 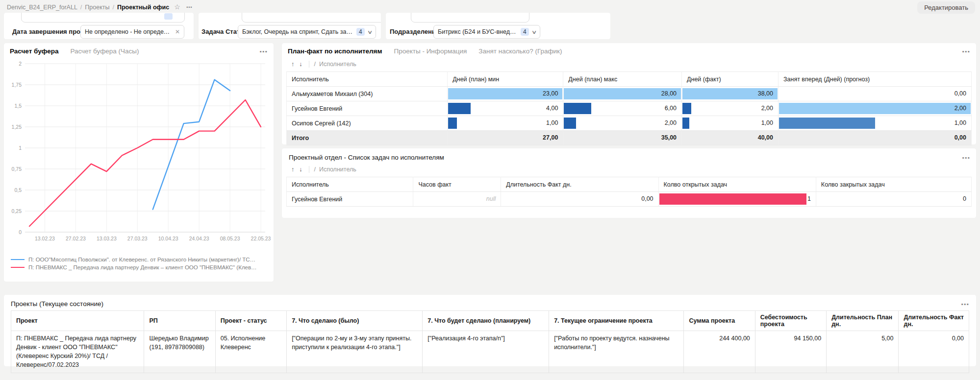 What do you see at coordinates (20, 232) in the screenshot?
I see `y-axis-tick-label: 0` at bounding box center [20, 232].